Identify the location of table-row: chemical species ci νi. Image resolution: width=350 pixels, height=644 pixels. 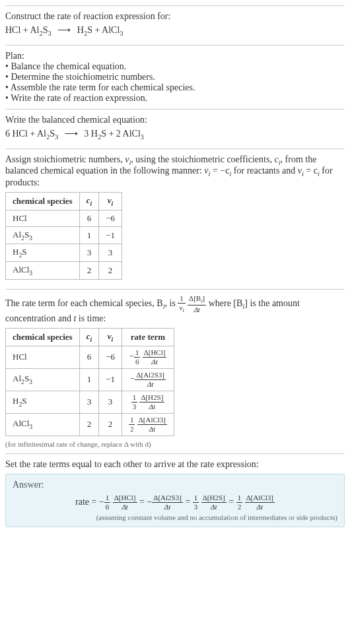
(64, 202).